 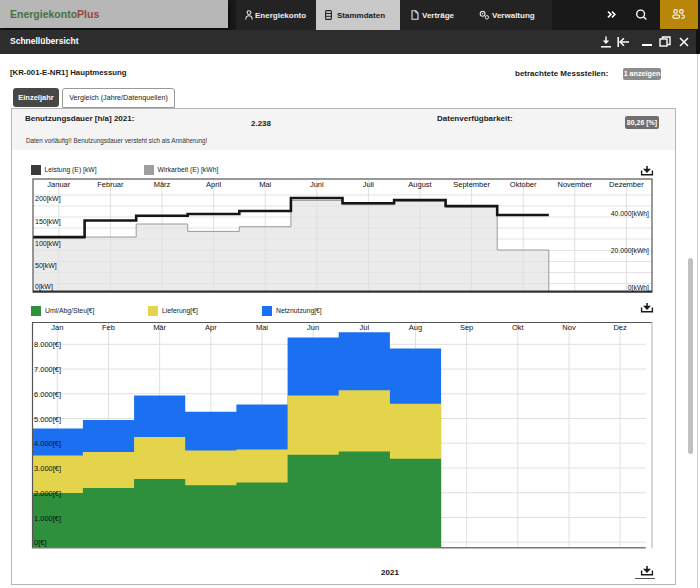 What do you see at coordinates (48, 222) in the screenshot?
I see `svg-text: 150[kW]` at bounding box center [48, 222].